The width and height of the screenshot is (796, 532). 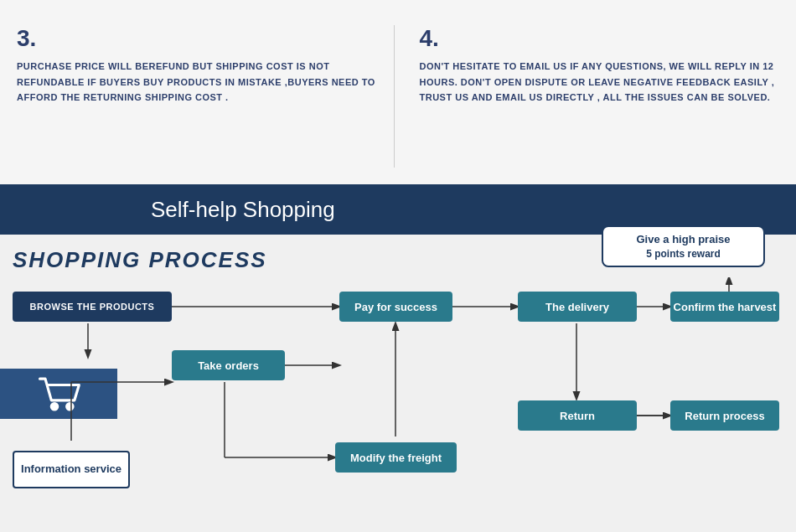 What do you see at coordinates (92, 307) in the screenshot?
I see `browse-products-node: BROWSE THE PRODUCTS` at bounding box center [92, 307].